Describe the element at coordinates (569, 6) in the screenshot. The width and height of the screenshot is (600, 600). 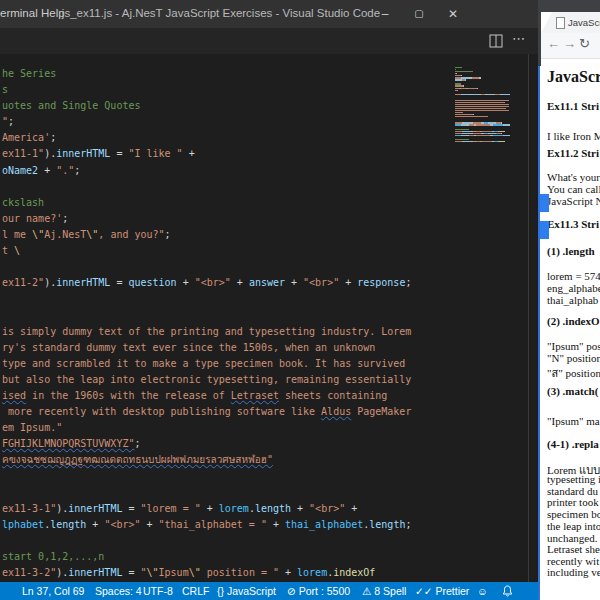
I see `browser-frame-top` at that location.